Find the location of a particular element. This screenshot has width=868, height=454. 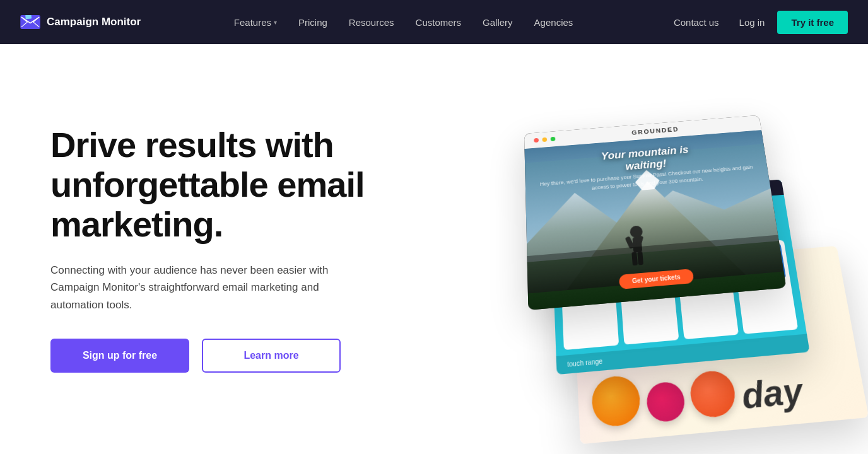

signup-button: Sign up for free is located at coordinates (120, 356).